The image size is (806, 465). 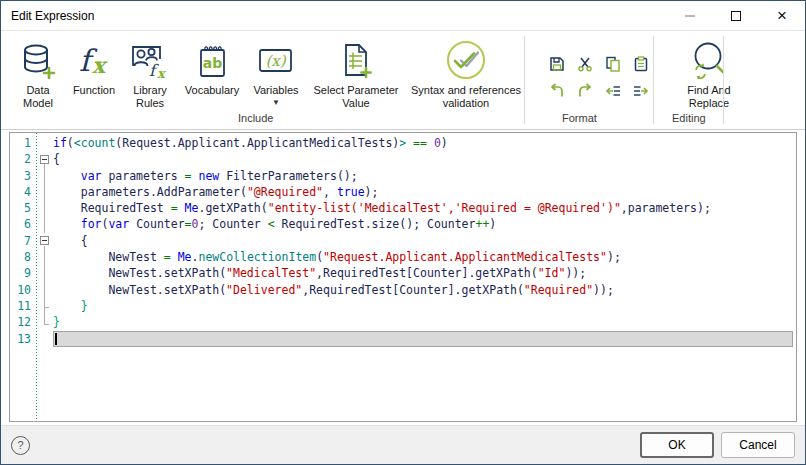 I want to click on code-line-7: 7 {, so click(x=403, y=241).